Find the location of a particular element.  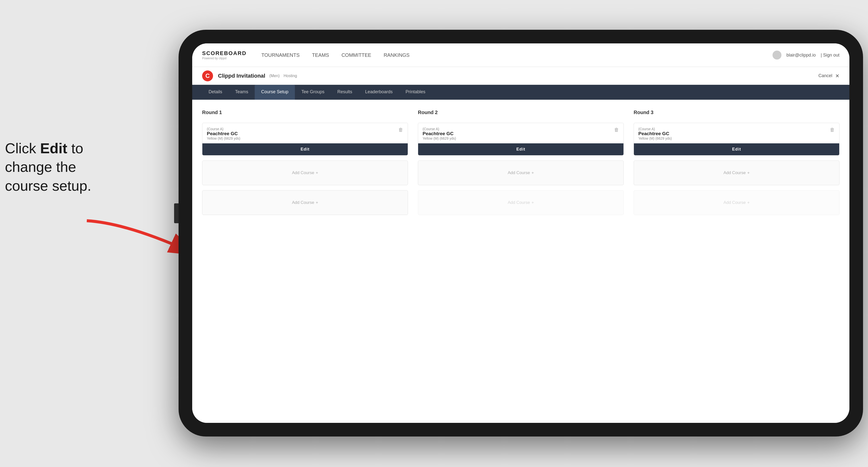

round-2-column: Round 2 (Course A) Peachtree GC Yellow (… is located at coordinates (521, 162).